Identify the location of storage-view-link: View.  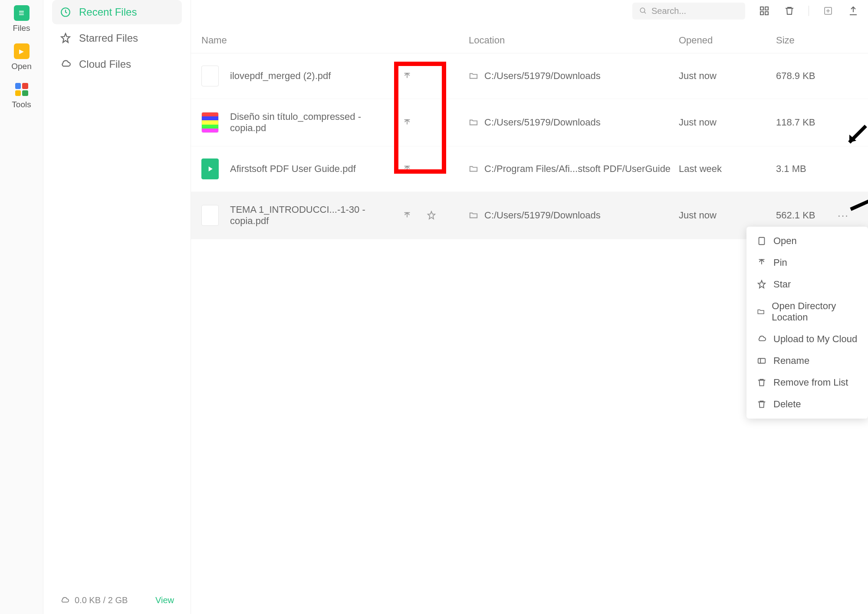
(165, 600).